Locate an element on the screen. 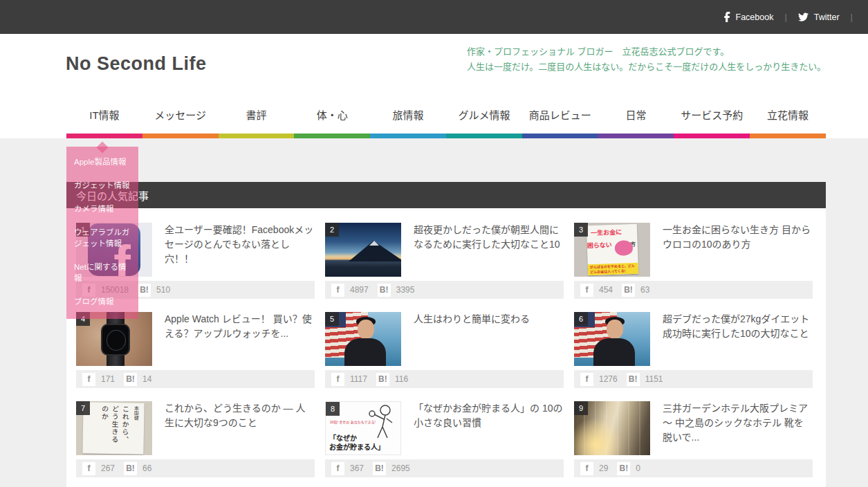  facebook-share-count: 1117 is located at coordinates (358, 379).